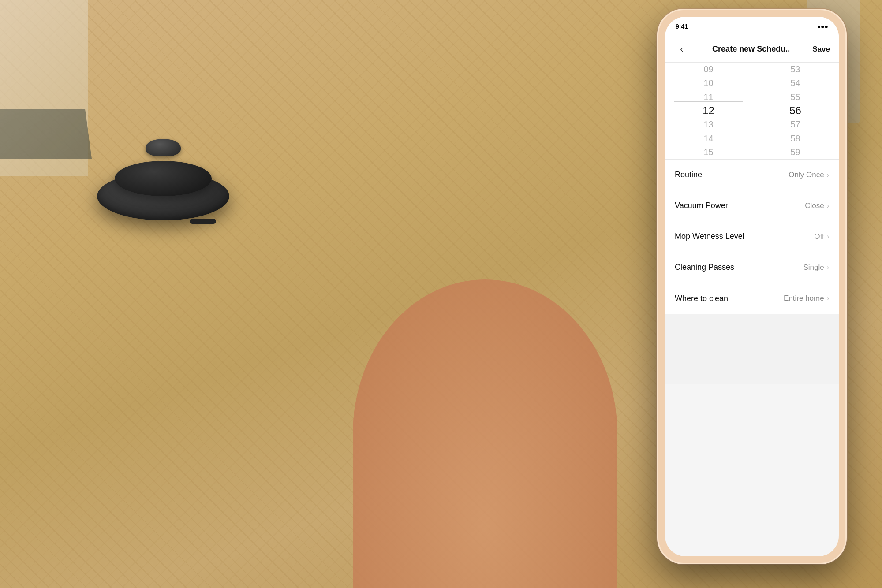 Image resolution: width=882 pixels, height=588 pixels. Describe the element at coordinates (708, 70) in the screenshot. I see `hour-item: 09` at that location.